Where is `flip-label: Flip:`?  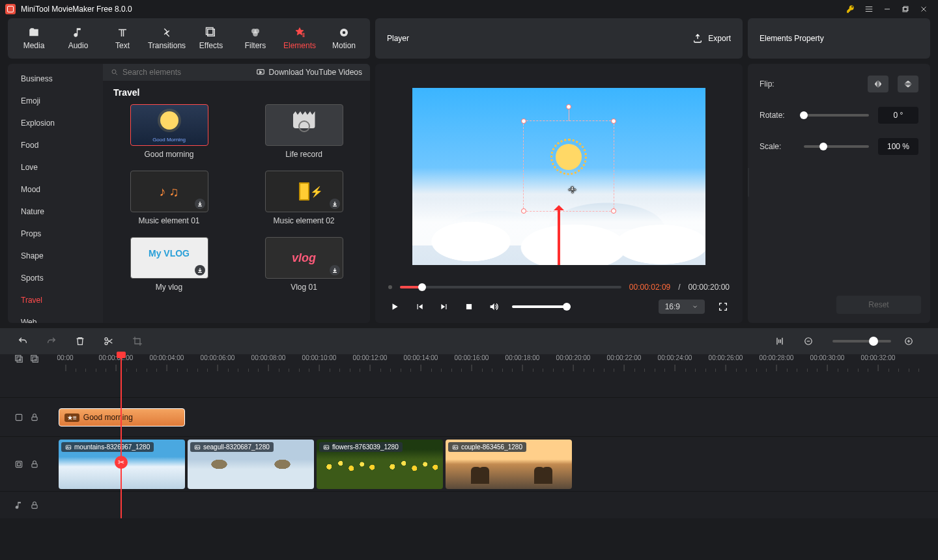
flip-label: Flip: is located at coordinates (777, 84).